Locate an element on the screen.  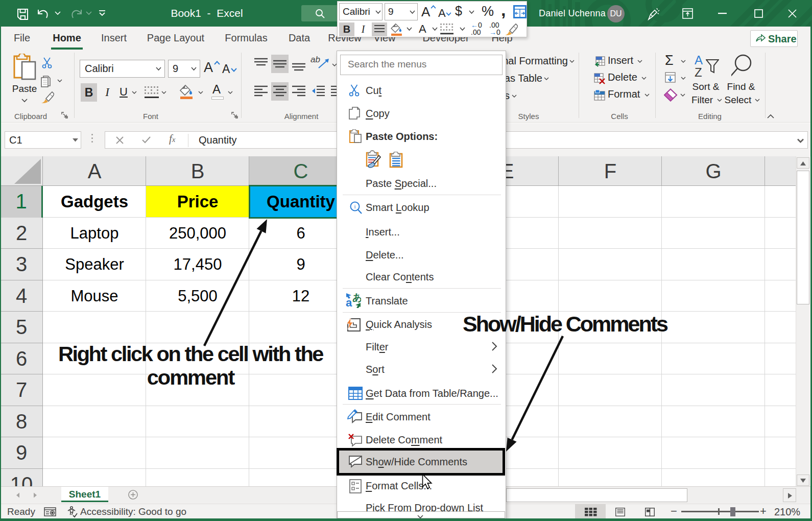
svg-text: a is located at coordinates (349, 302).